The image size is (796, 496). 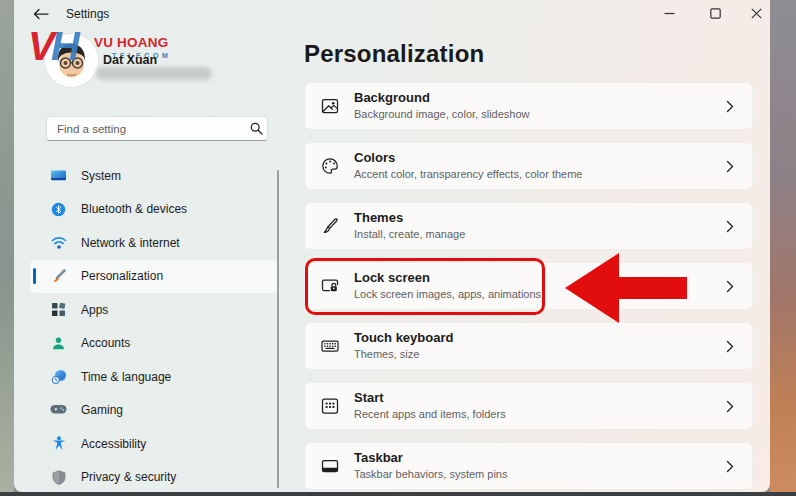 I want to click on card-title: Colors, so click(x=540, y=158).